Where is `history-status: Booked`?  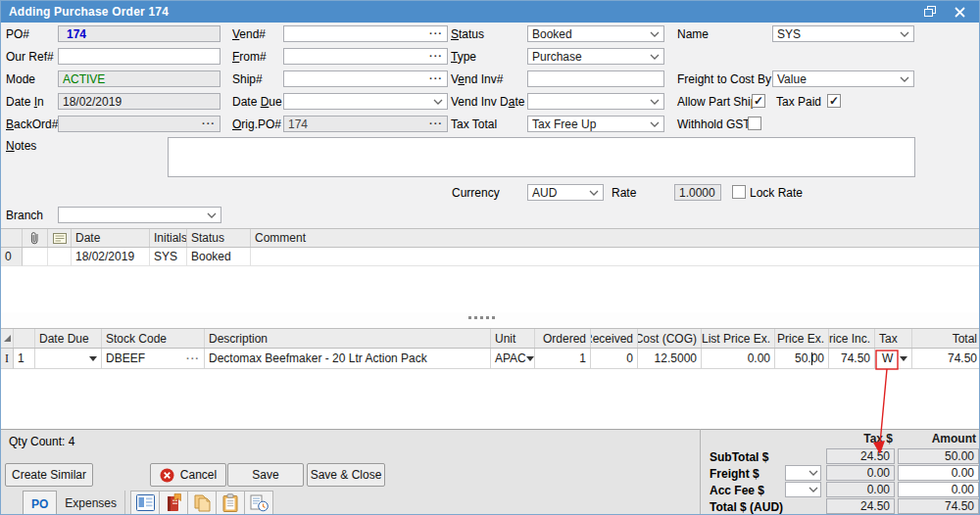 history-status: Booked is located at coordinates (220, 257).